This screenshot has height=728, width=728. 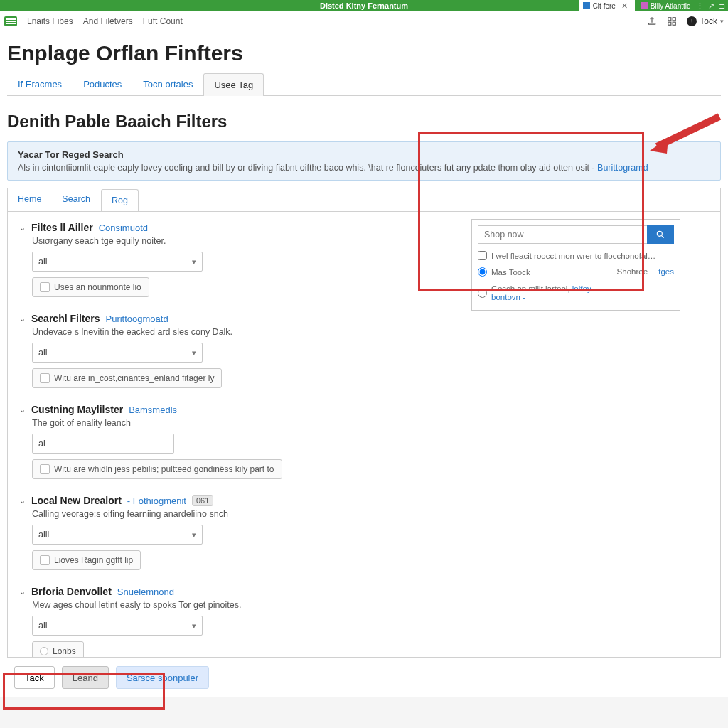 What do you see at coordinates (102, 84) in the screenshot?
I see `tab-poductes: Poductes` at bounding box center [102, 84].